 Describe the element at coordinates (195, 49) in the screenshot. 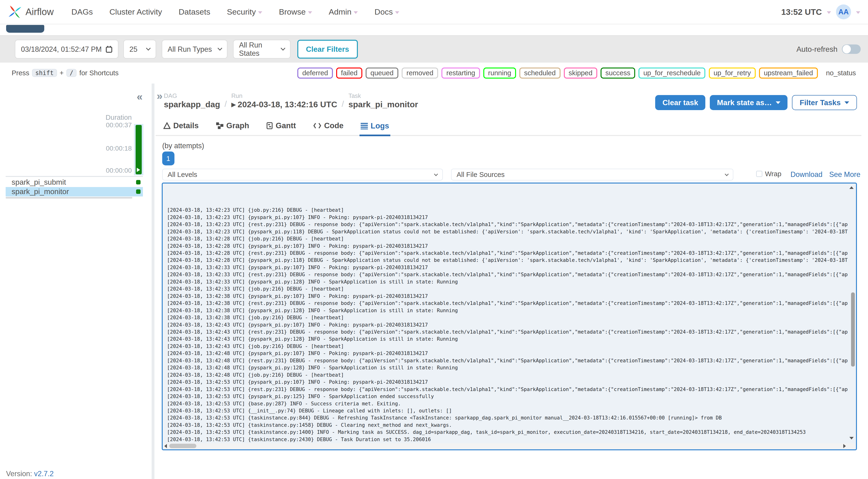

I see `run-types-select: All Run Types` at that location.